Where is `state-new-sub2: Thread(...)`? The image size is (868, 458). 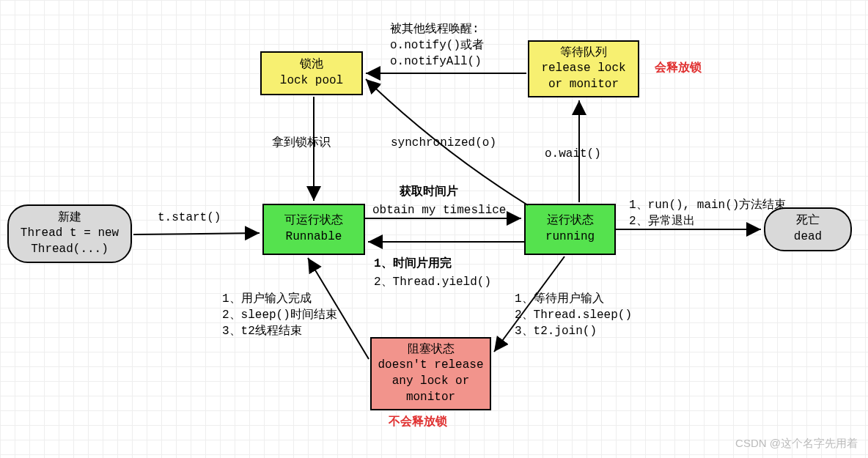 state-new-sub2: Thread(...) is located at coordinates (70, 250).